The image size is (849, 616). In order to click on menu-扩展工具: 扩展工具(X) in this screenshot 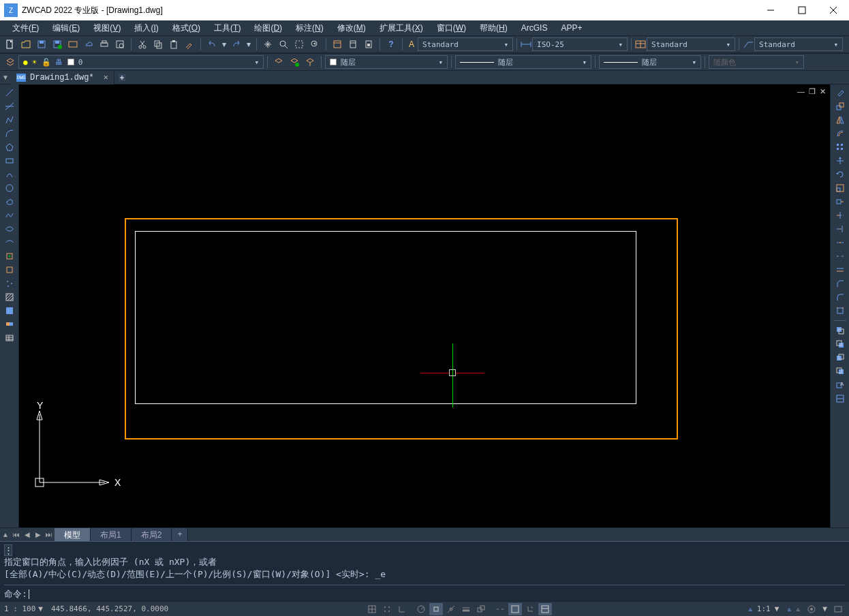, I will do `click(401, 29)`.